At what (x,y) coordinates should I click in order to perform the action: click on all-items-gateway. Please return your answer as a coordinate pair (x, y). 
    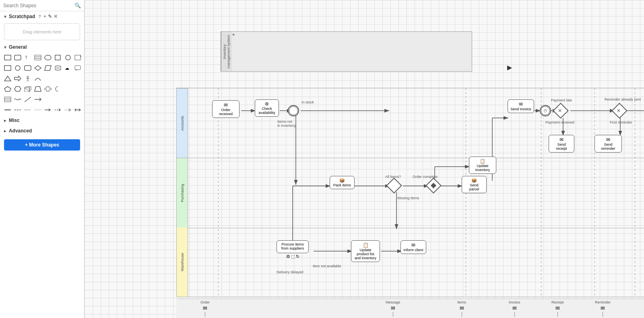
    Looking at the image, I should click on (394, 186).